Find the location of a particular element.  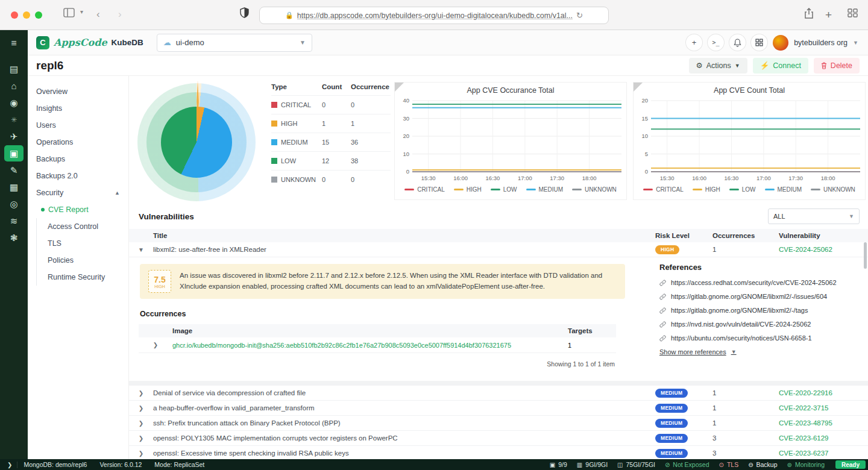

sidebar-item-access-control: Access Control is located at coordinates (82, 227).